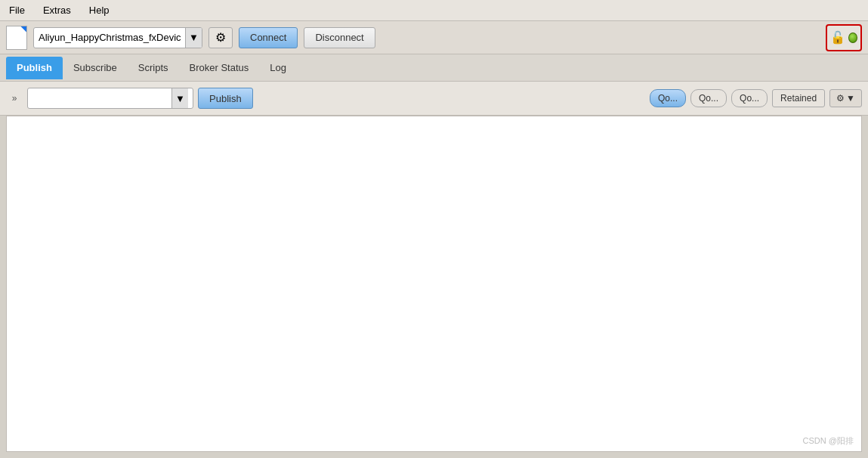 Image resolution: width=868 pixels, height=458 pixels. I want to click on menu-extras: Extras, so click(57, 11).